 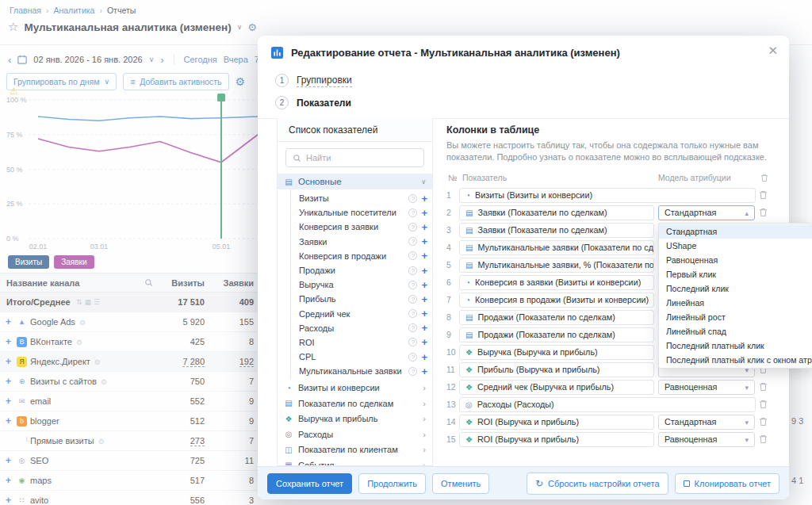 I want to click on dropdown-option: Линейный рост, so click(x=736, y=317).